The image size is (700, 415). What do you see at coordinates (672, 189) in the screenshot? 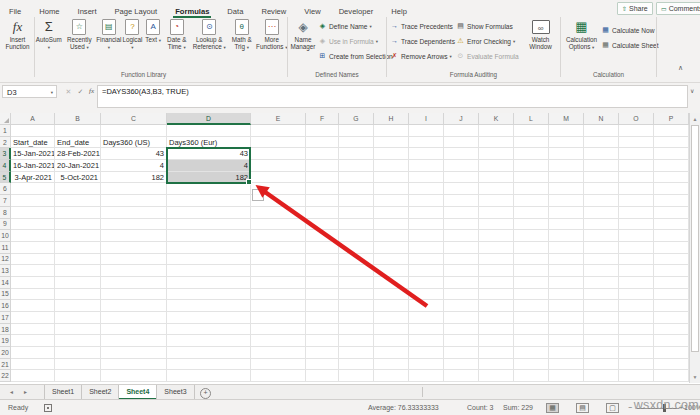
I see `cell-P6` at bounding box center [672, 189].